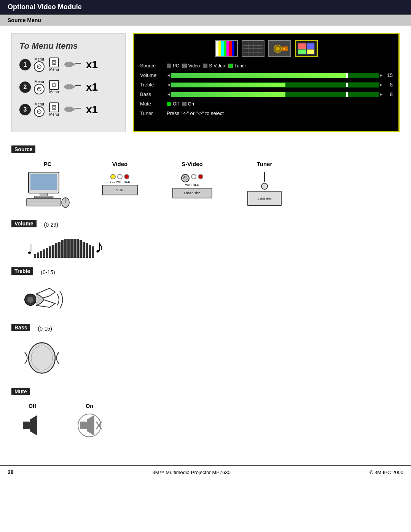 The height and width of the screenshot is (532, 411). Describe the element at coordinates (120, 182) in the screenshot. I see `vcr-connector-labels: YEL WHT RED` at that location.